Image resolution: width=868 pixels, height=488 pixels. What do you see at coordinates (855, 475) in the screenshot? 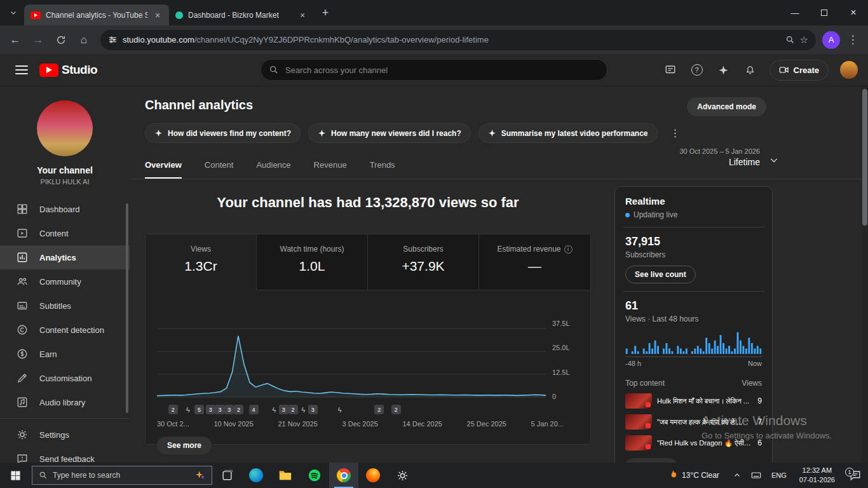
I see `notification-center-icon: 1` at bounding box center [855, 475].